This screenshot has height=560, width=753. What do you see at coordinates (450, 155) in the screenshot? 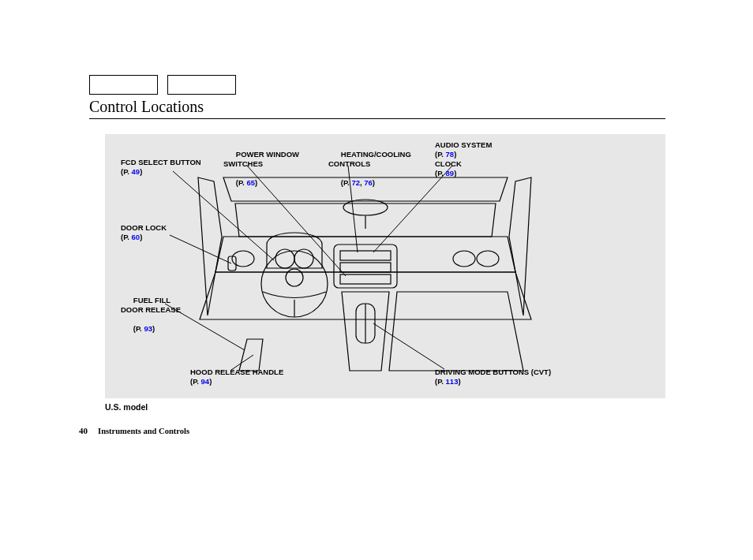
I see `page-link: 78` at bounding box center [450, 155].